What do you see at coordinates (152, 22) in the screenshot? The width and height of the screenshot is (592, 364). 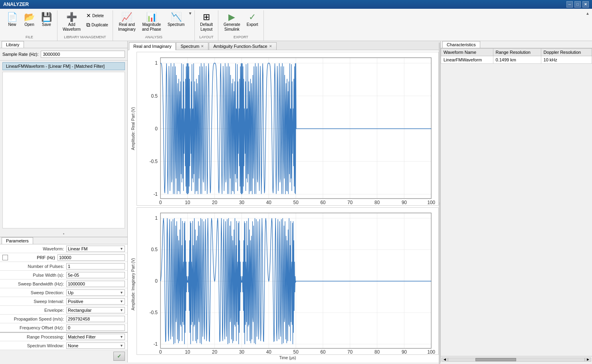 I see `magnitude-phase-button: 📊 Magnitudeand Phase` at bounding box center [152, 22].